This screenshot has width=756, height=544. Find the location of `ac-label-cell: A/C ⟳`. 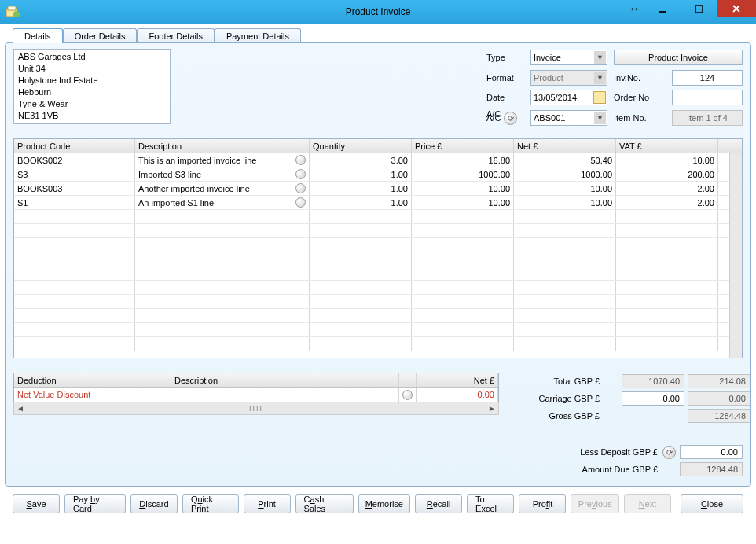

ac-label-cell: A/C ⟳ is located at coordinates (505, 118).